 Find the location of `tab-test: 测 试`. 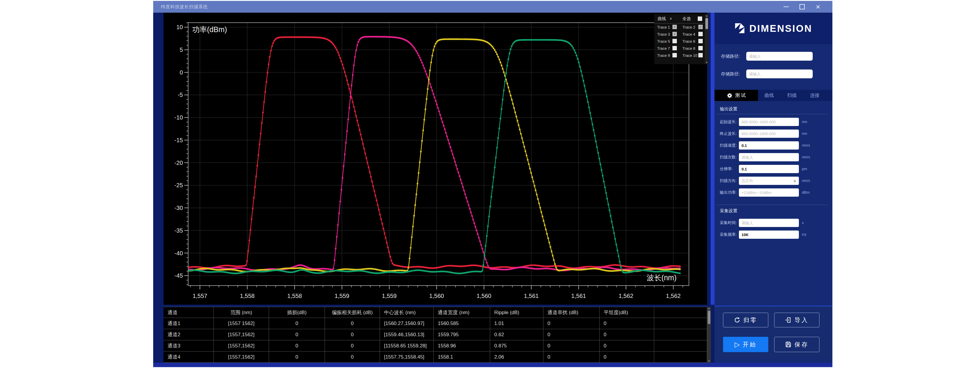

tab-test: 测 试 is located at coordinates (736, 95).